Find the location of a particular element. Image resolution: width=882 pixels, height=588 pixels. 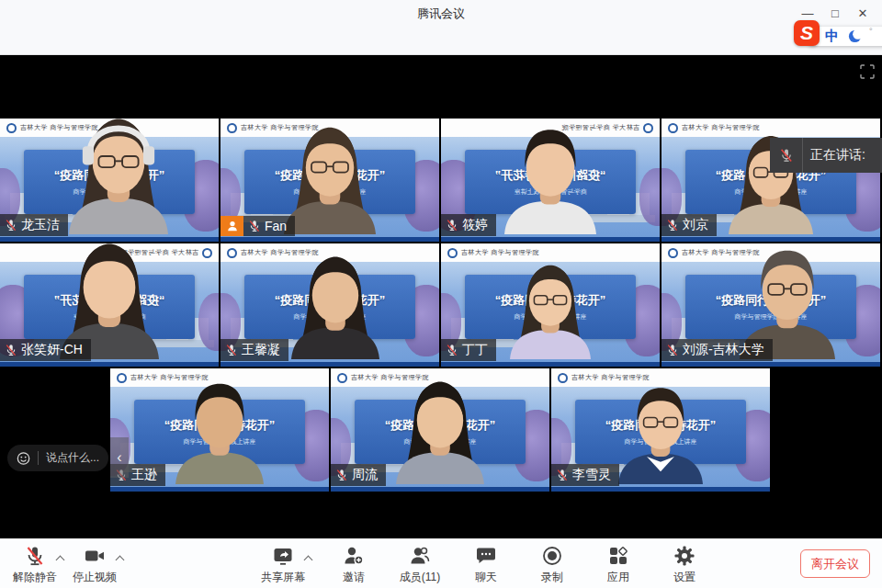

video-control: 停止视频 is located at coordinates (97, 564).